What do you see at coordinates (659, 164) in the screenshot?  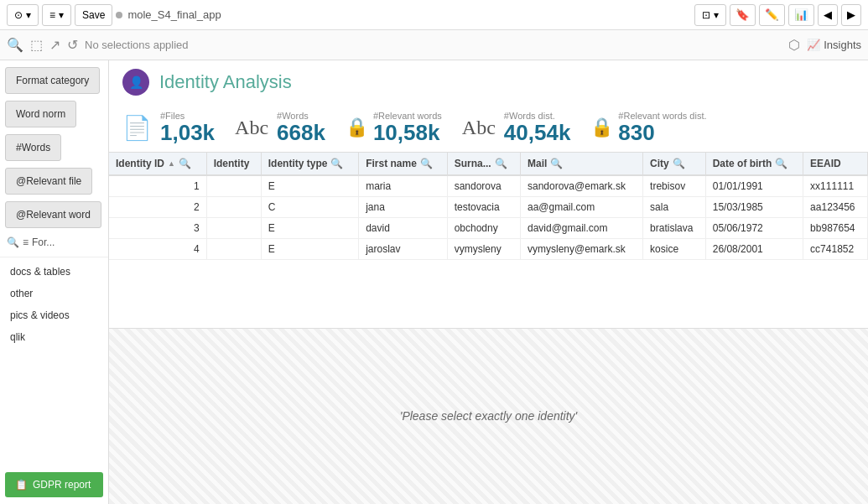 I see `col-city-label: City` at bounding box center [659, 164].